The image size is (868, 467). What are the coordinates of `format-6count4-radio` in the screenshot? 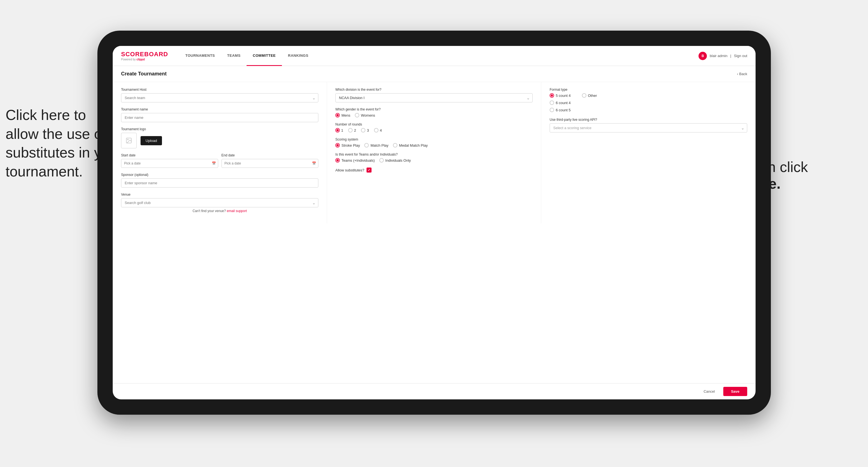 It's located at (552, 102).